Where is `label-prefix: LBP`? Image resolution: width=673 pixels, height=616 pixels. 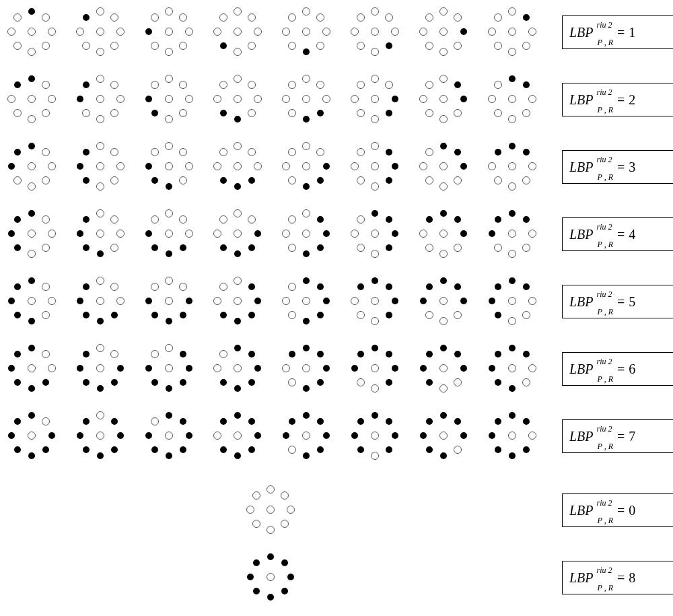
label-prefix: LBP is located at coordinates (581, 32).